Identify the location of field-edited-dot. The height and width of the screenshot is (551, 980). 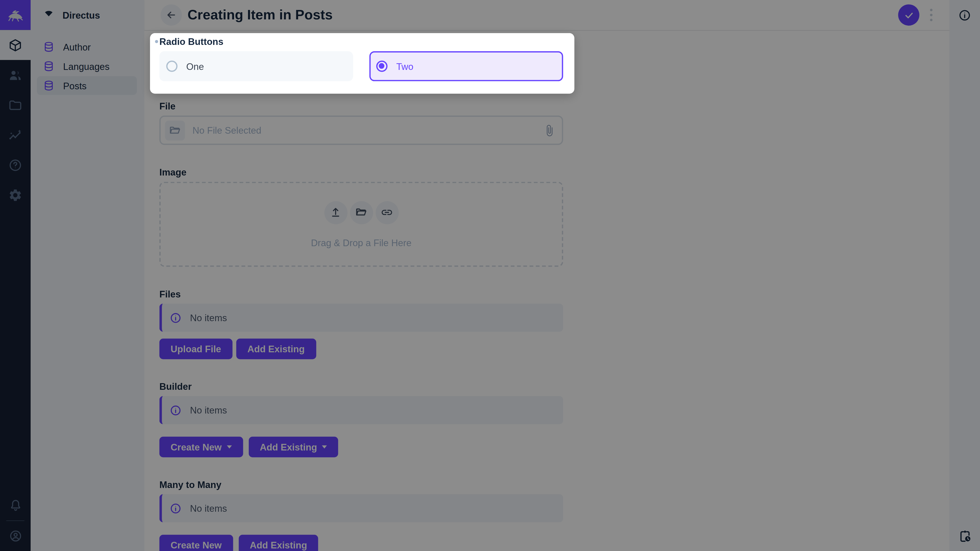
(156, 41).